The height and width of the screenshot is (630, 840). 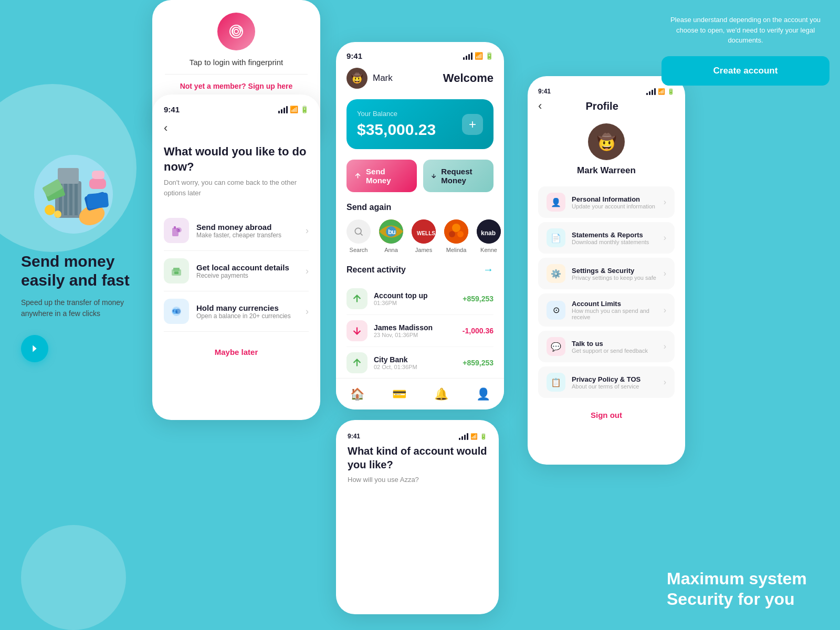 What do you see at coordinates (271, 86) in the screenshot?
I see `signup-link: Sign up here` at bounding box center [271, 86].